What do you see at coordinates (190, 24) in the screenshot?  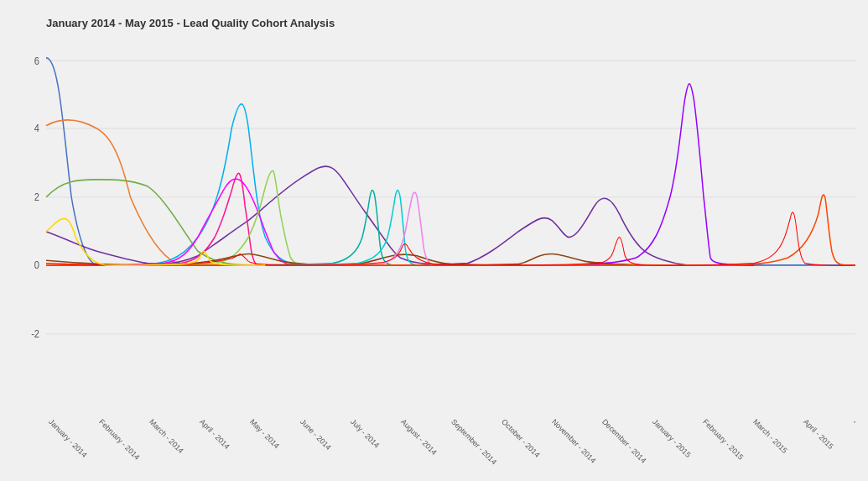 I see `chart-title: January 2014 - May 2015 - Lead Quality C…` at bounding box center [190, 24].